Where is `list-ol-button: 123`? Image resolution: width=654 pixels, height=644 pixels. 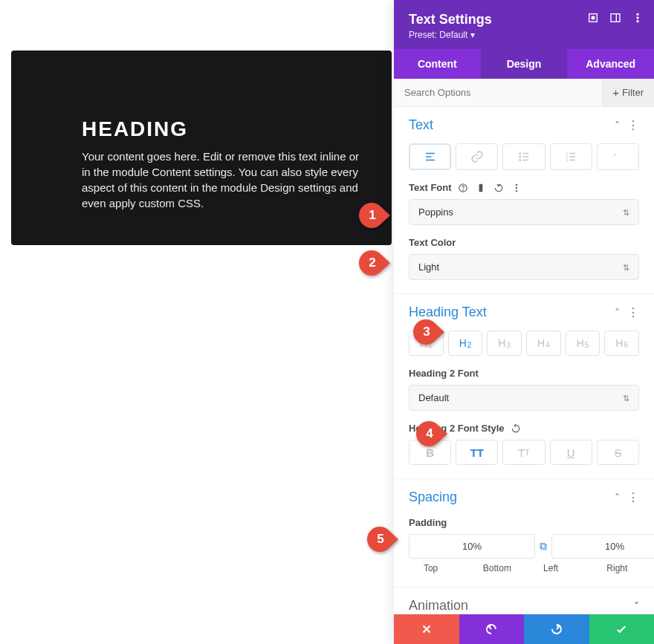
list-ol-button: 123 is located at coordinates (571, 157).